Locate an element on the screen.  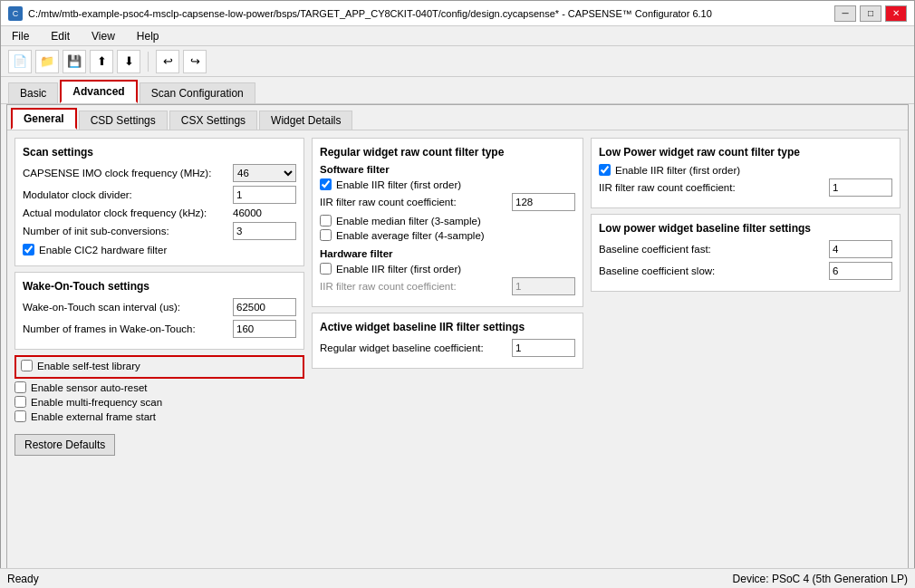
import-button: ⬇ is located at coordinates (129, 62).